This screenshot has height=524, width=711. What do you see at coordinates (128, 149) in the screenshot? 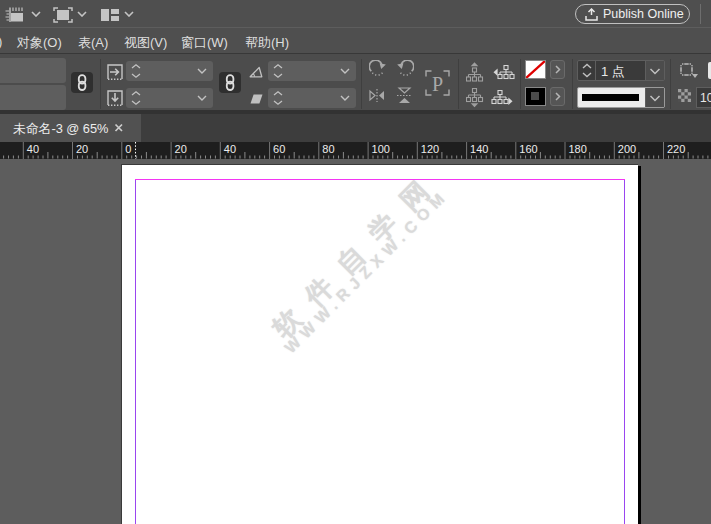
I see `svg-text: 0` at bounding box center [128, 149].